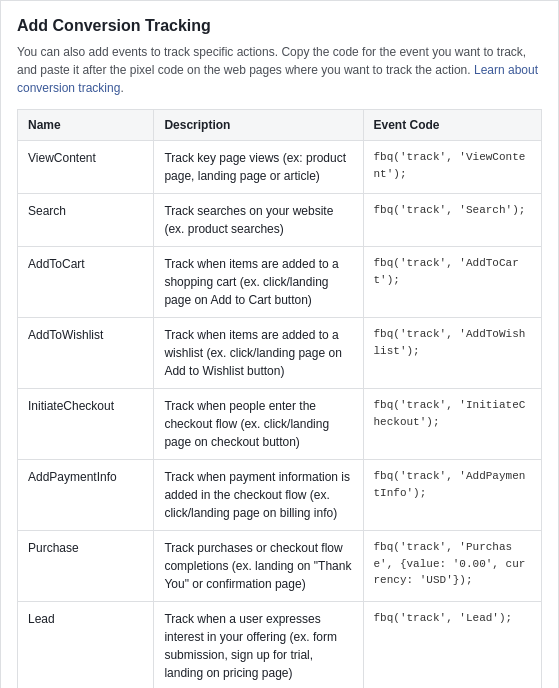  I want to click on cell-description: Track when people enter the checkout flo…, so click(258, 424).